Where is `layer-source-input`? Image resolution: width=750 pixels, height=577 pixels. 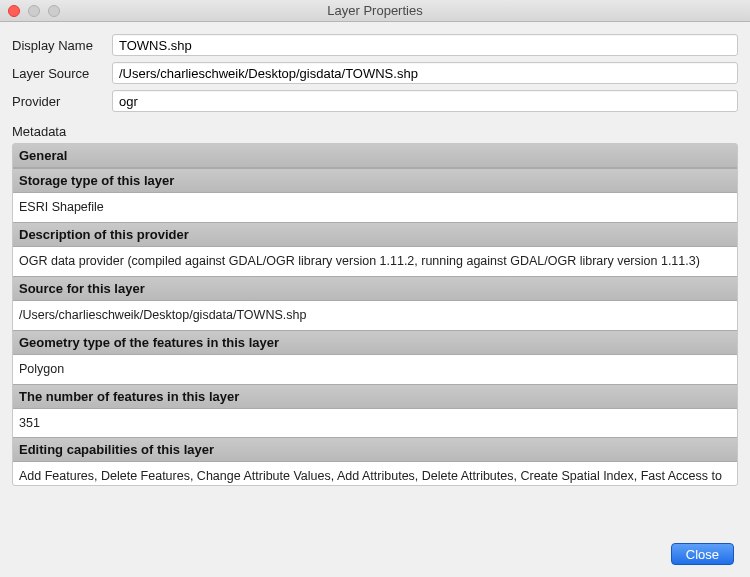 layer-source-input is located at coordinates (425, 73).